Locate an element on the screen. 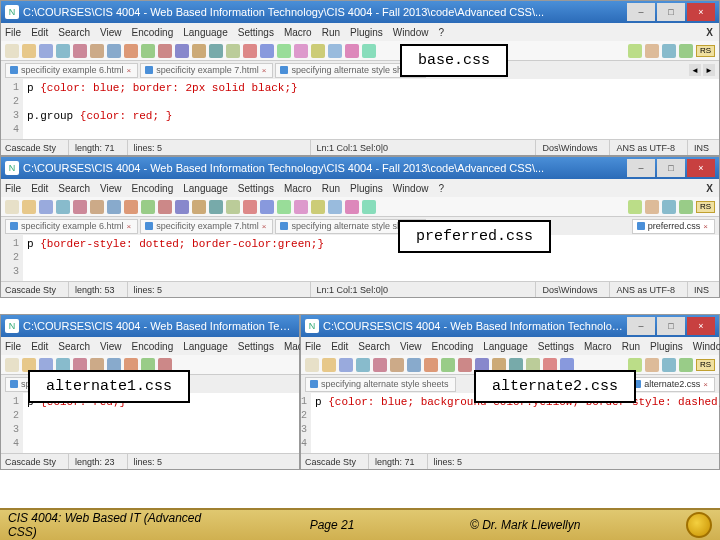 The height and width of the screenshot is (540, 720). tab: alternate2.css× is located at coordinates (672, 384).